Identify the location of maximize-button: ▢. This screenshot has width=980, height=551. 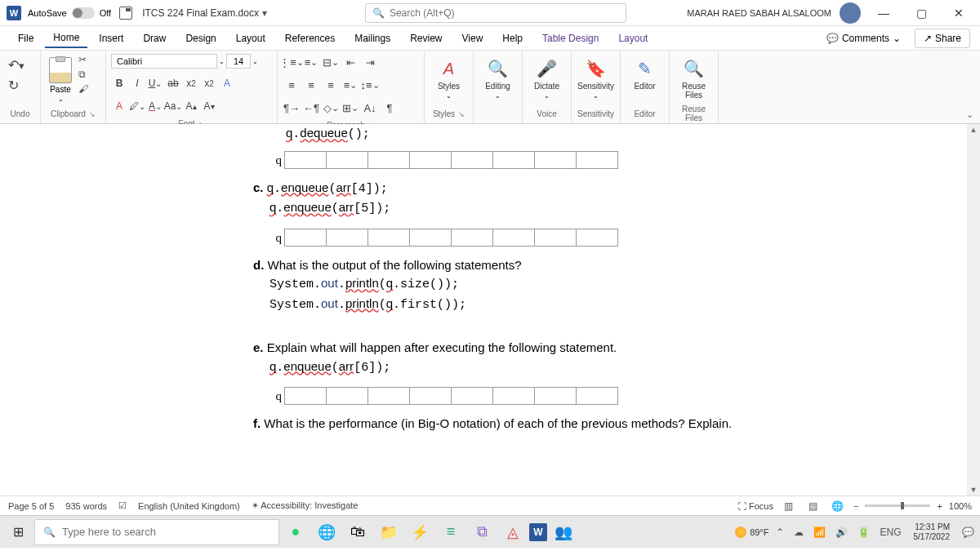
(921, 13).